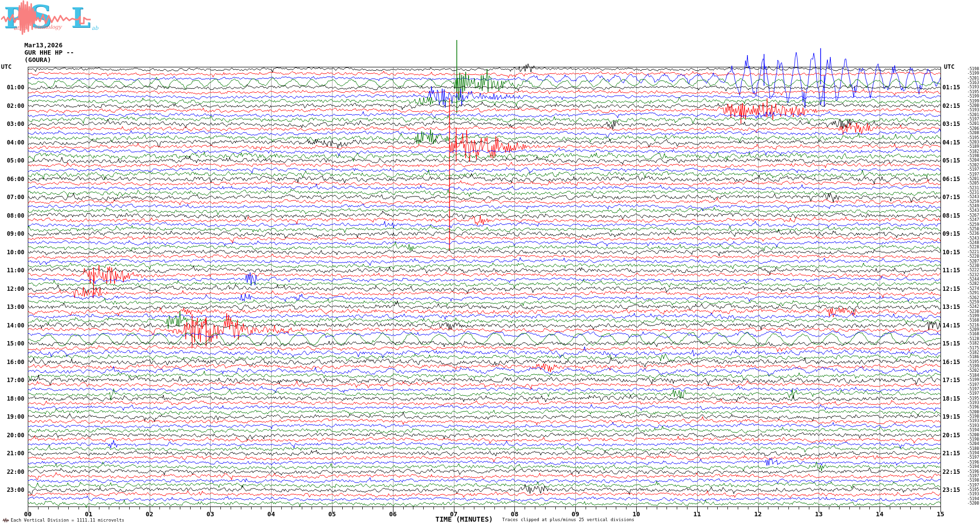  I want to click on trace-offset-value: -5202, so click(967, 165).